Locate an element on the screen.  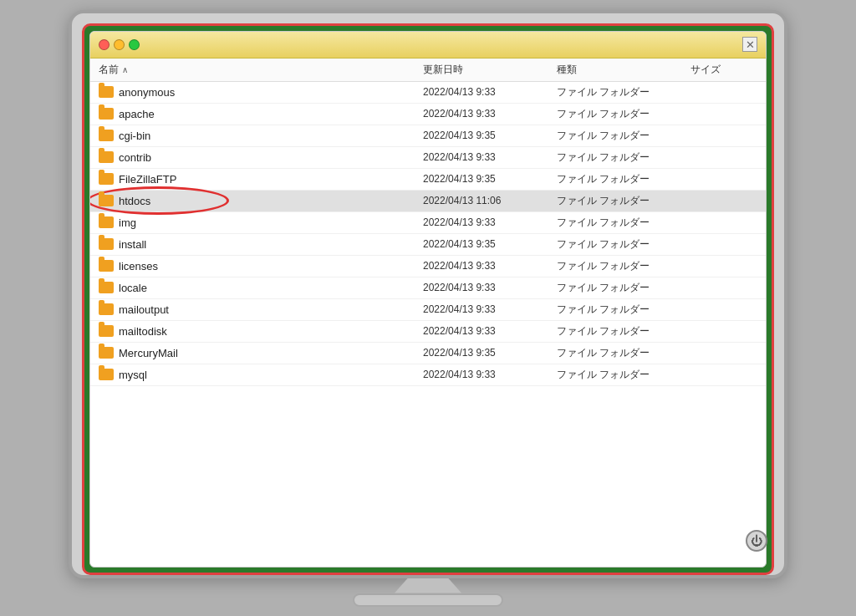
file-name-text: mailtodisk is located at coordinates (143, 331).